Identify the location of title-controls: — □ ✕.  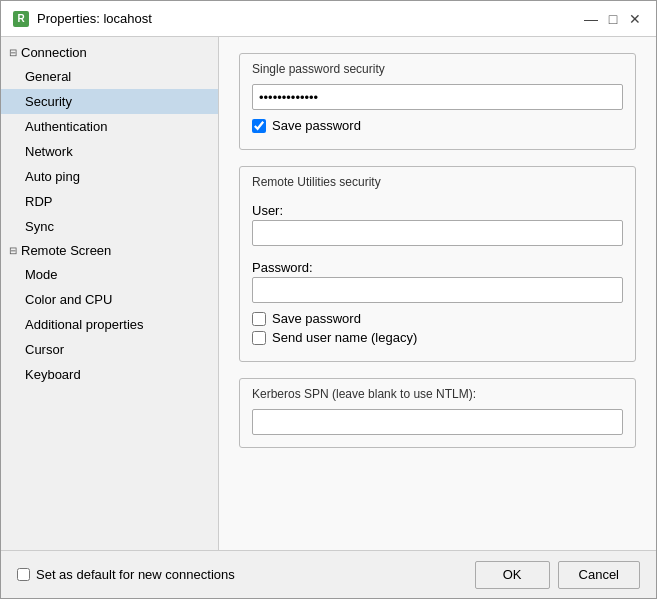
(613, 19).